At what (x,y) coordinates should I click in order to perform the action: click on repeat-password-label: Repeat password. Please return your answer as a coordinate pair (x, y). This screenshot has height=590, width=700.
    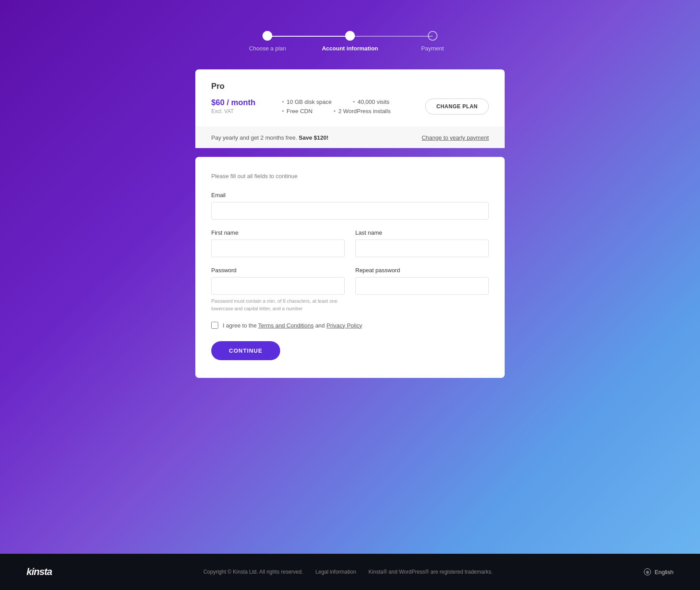
    Looking at the image, I should click on (422, 270).